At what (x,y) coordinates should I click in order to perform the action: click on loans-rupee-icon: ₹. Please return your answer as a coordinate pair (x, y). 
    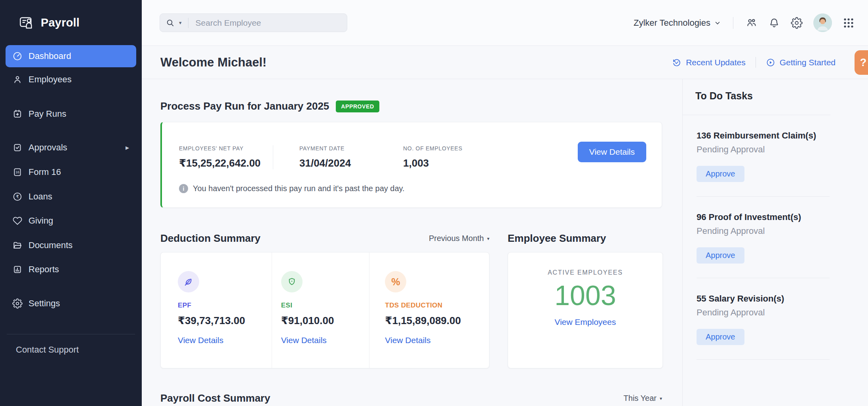
    Looking at the image, I should click on (17, 197).